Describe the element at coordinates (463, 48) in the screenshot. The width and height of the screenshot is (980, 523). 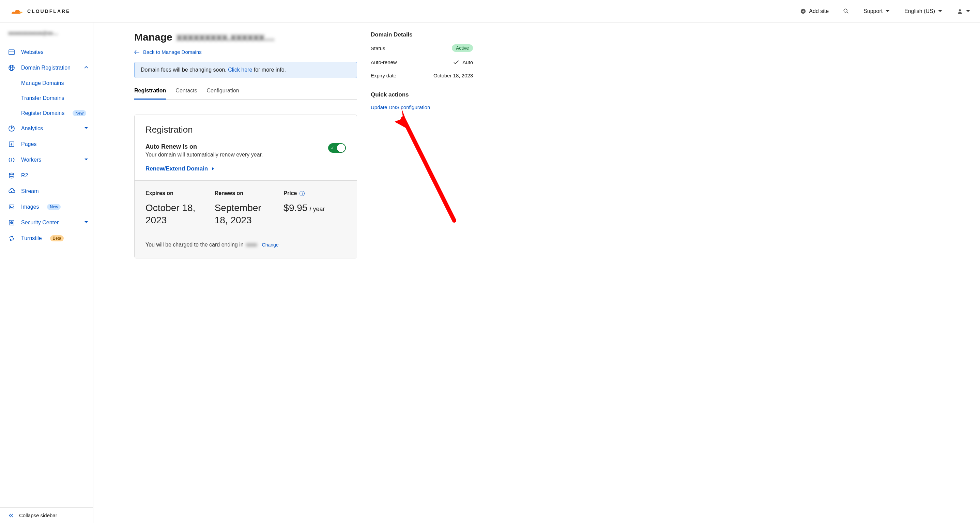
I see `status-badge: Active` at that location.